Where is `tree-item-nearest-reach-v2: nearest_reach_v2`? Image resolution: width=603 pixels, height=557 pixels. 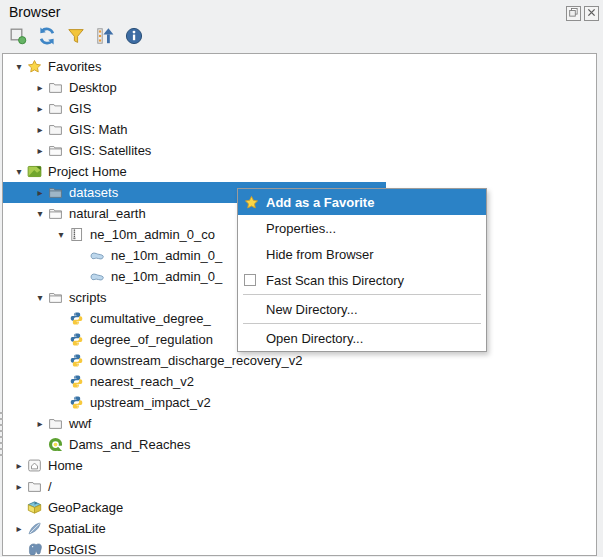 tree-item-nearest-reach-v2: nearest_reach_v2 is located at coordinates (300, 382).